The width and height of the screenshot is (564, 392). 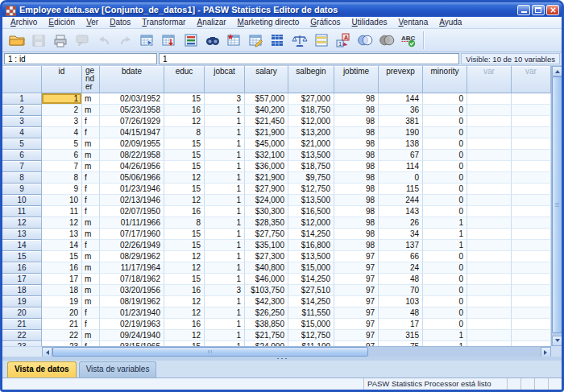 I want to click on cell-id: 14, so click(x=62, y=246).